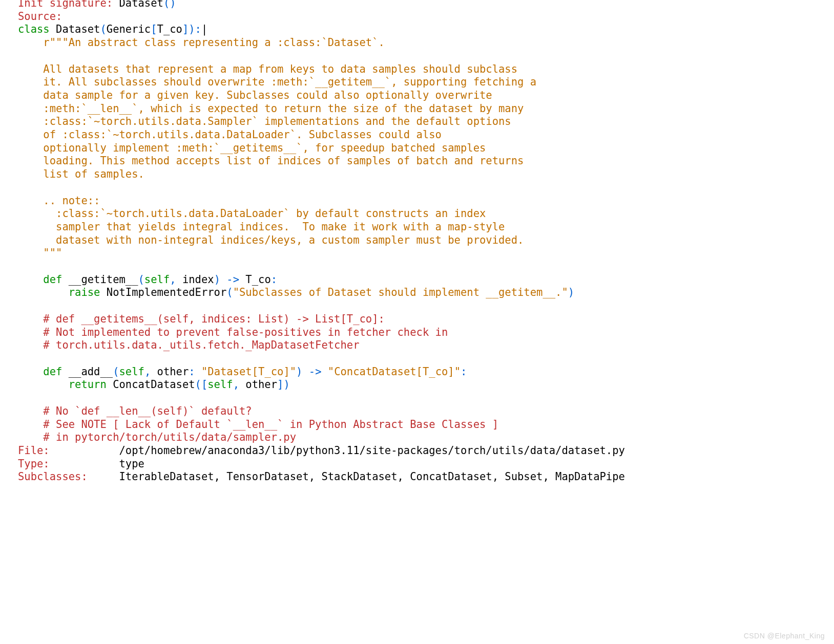 This screenshot has height=644, width=834. Describe the element at coordinates (255, 280) in the screenshot. I see `return-type: T_co` at that location.